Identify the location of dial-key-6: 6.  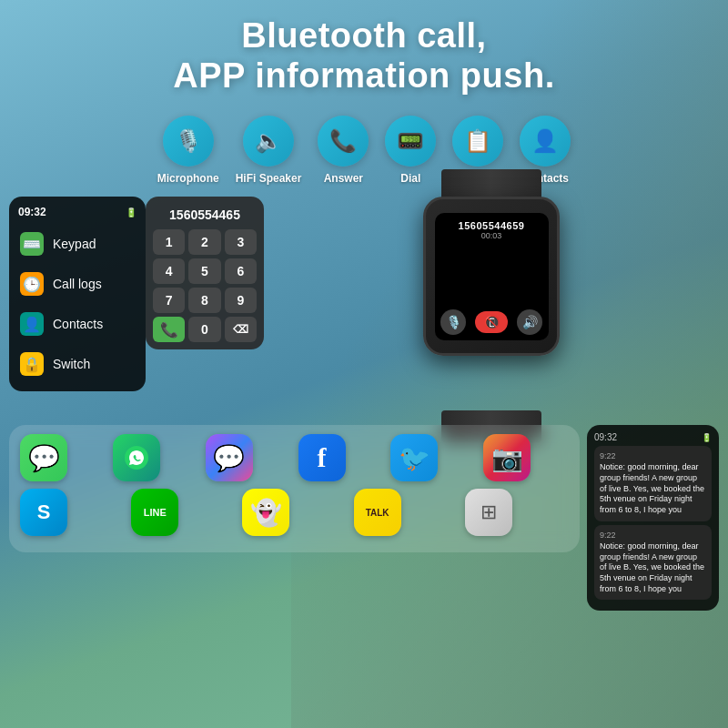
(240, 271).